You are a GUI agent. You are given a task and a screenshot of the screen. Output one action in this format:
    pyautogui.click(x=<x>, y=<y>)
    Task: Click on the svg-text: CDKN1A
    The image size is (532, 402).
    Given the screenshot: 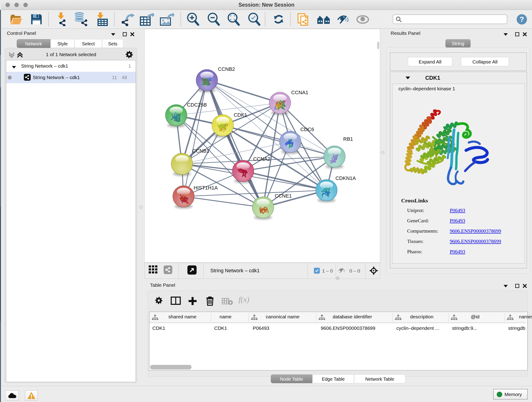 What is the action you would take?
    pyautogui.click(x=346, y=178)
    